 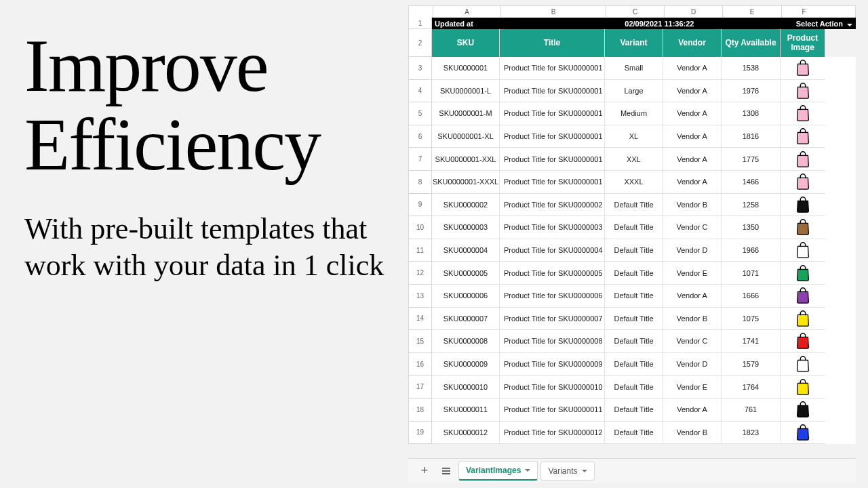 I want to click on row-number: 9, so click(x=420, y=205).